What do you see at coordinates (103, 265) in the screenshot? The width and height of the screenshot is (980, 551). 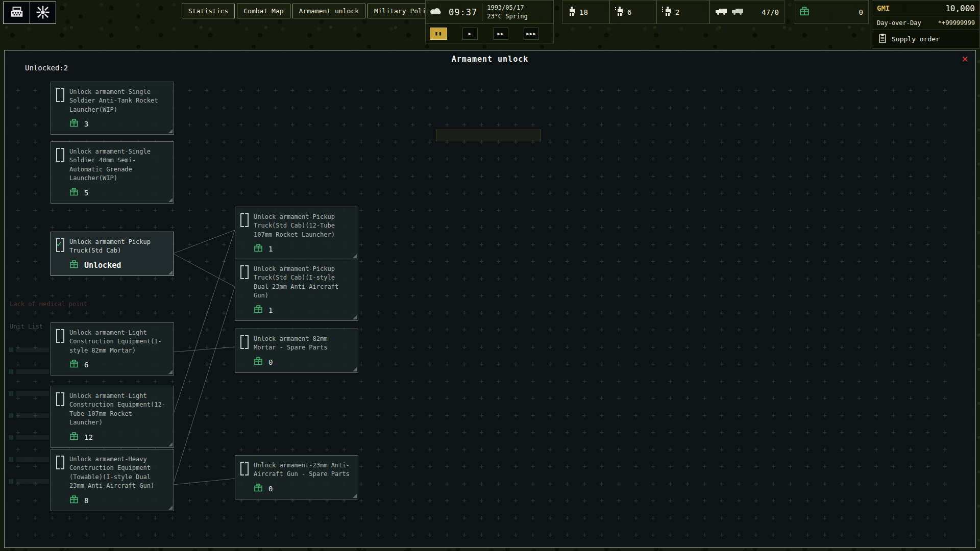 I see `node-status: Unlocked` at bounding box center [103, 265].